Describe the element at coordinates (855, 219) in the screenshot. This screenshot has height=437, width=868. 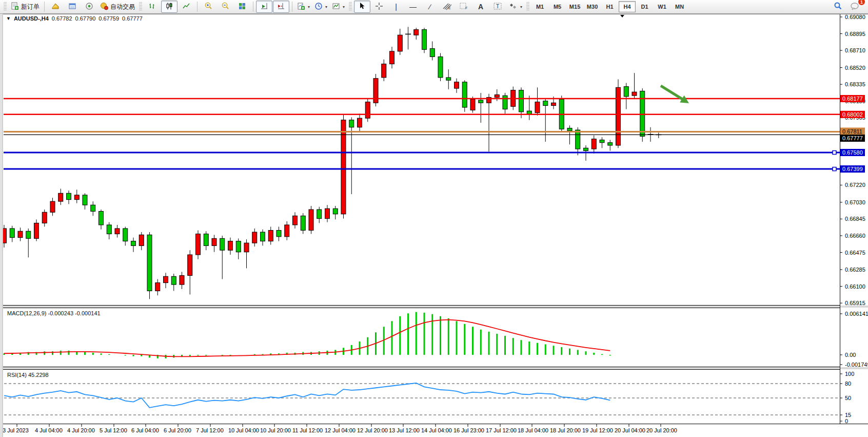
I see `svg-text: 0.66845` at that location.